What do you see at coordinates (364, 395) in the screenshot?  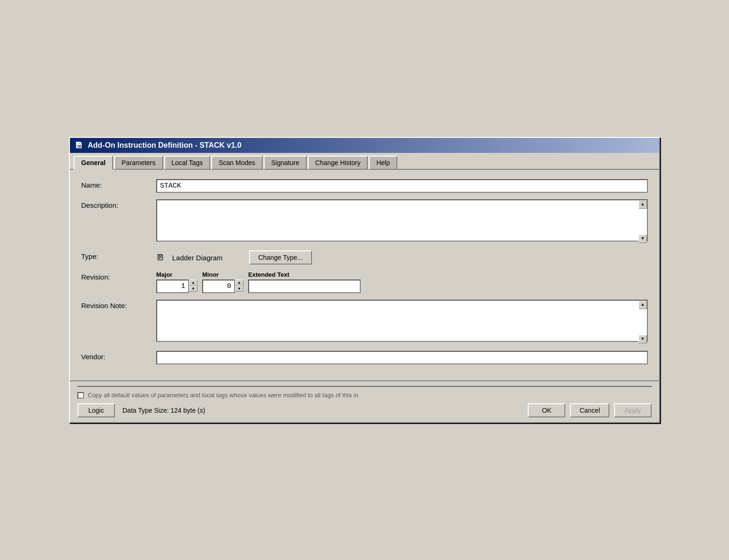 I see `copy-row: Copy all default values of parameters an…` at bounding box center [364, 395].